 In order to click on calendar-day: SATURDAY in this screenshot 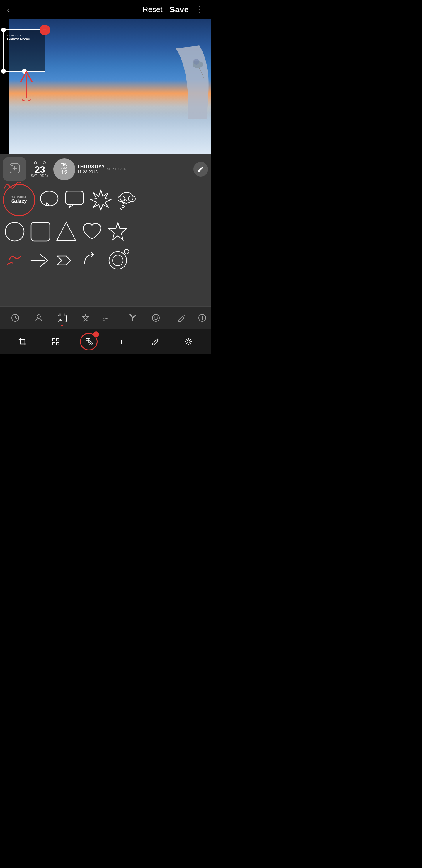, I will do `click(40, 176)`.